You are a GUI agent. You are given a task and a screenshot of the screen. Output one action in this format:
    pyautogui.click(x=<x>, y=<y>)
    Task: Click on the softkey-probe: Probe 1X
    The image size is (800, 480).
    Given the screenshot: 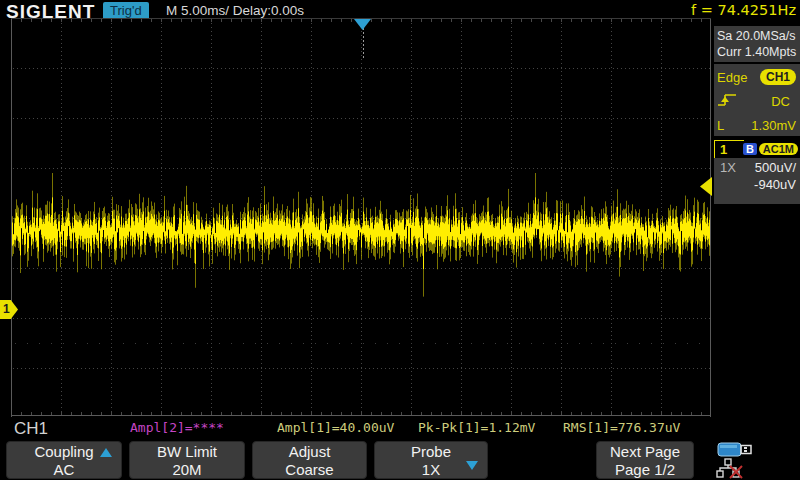 What is the action you would take?
    pyautogui.click(x=431, y=460)
    